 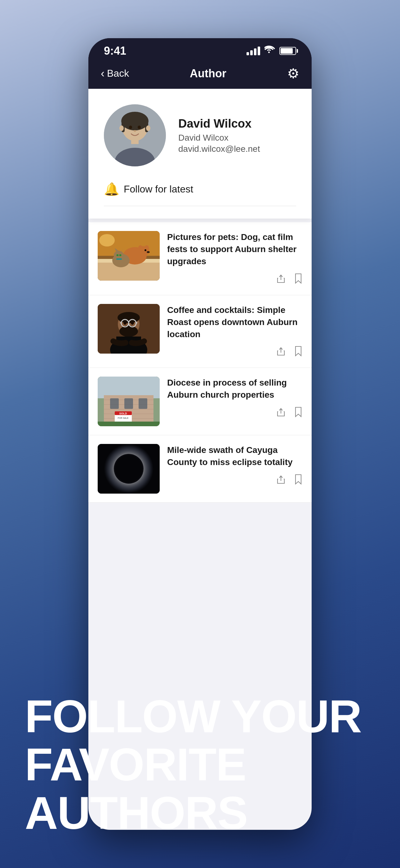 I want to click on article-title: Pictures for pets: Dog, cat film fests t…, so click(x=235, y=249).